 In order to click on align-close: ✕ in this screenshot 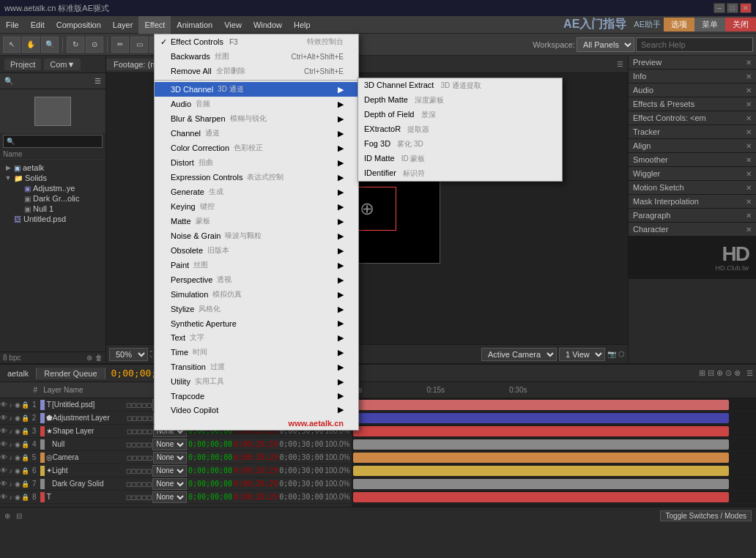, I will do `click(749, 146)`.